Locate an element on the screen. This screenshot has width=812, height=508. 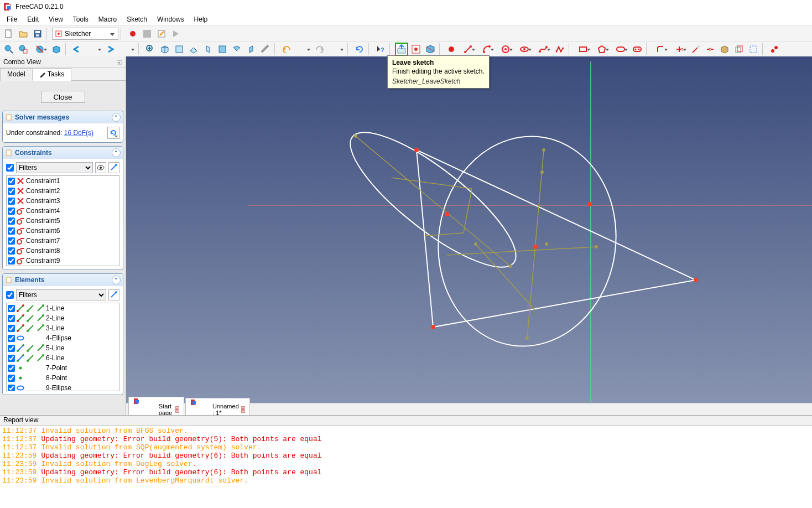
constraint-row: Constraint6 is located at coordinates (63, 231).